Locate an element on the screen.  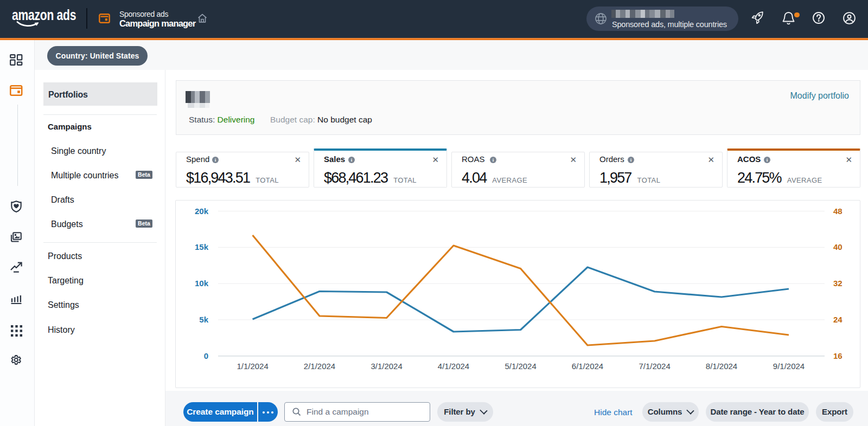
svg-text: 16 is located at coordinates (838, 356).